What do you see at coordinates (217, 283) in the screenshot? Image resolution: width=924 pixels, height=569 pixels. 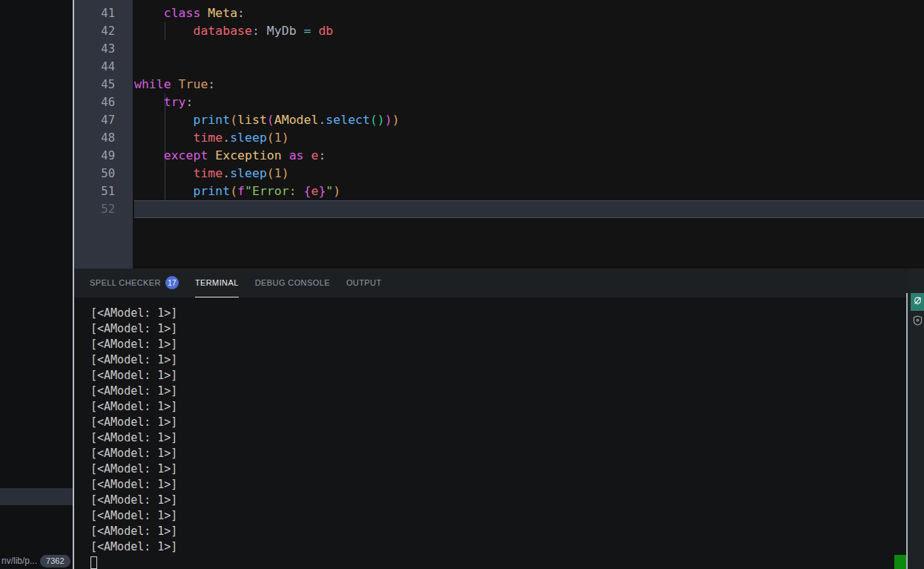 I see `panel-tab-label: TERMINAL` at bounding box center [217, 283].